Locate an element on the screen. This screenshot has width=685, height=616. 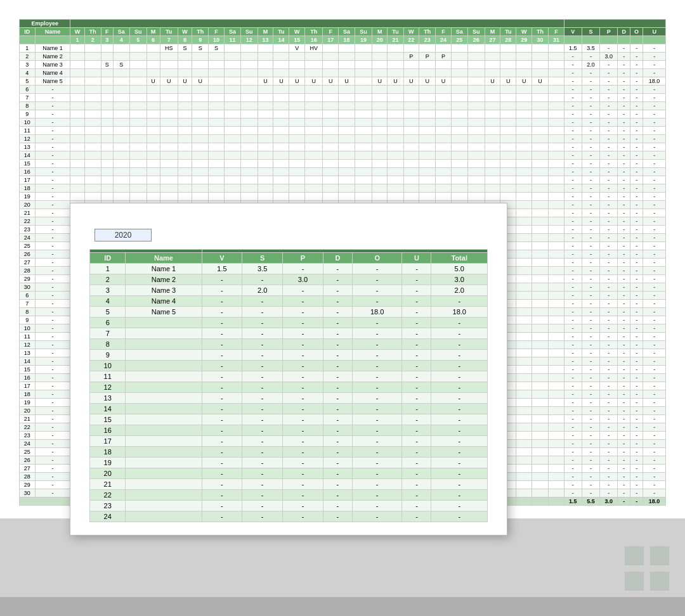
bg-row-name: Name 3 is located at coordinates (53, 65).